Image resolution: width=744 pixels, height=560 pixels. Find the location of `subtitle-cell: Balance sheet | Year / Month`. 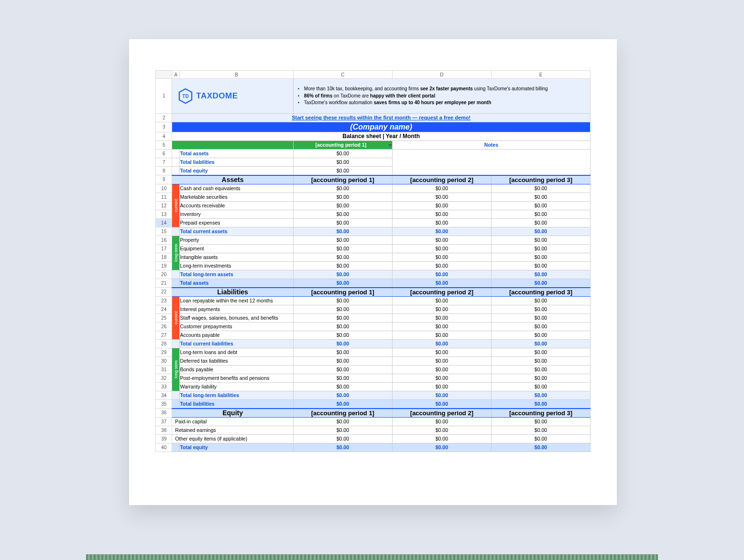

subtitle-cell: Balance sheet | Year / Month is located at coordinates (382, 136).